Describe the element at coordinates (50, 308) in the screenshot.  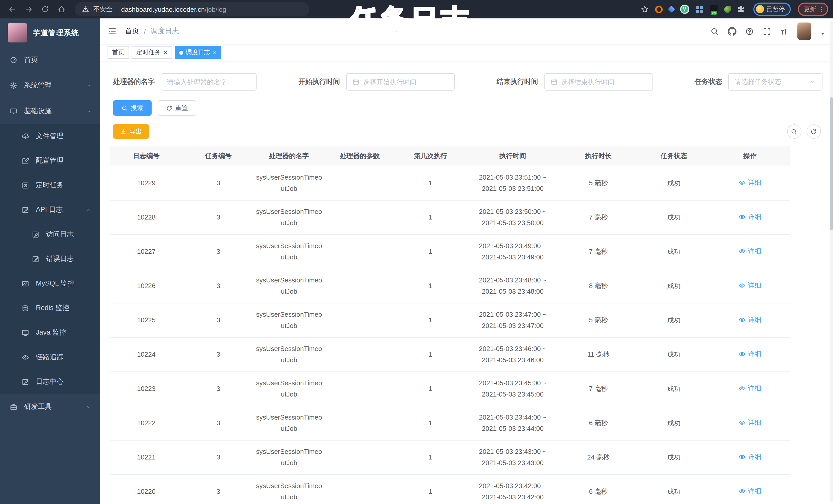
I see `sidebar-item-redis-monitor: Redis 监控` at that location.